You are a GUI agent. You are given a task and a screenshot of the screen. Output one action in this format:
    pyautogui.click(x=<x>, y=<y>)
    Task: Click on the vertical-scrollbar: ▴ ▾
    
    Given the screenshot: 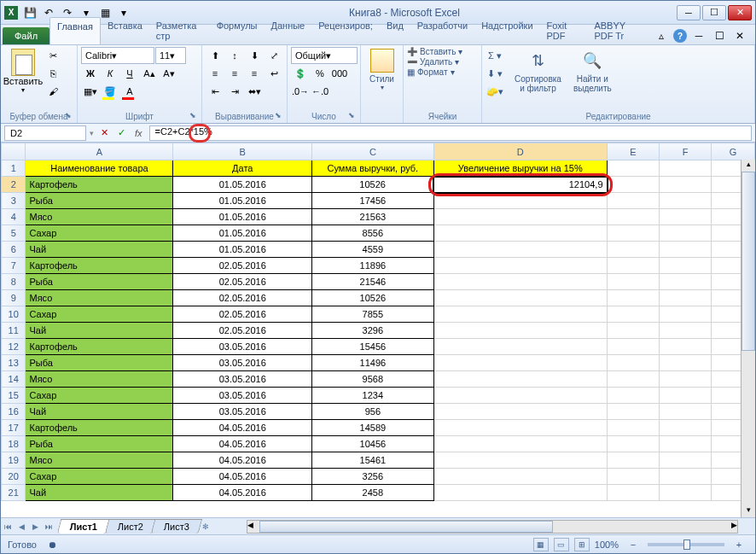 What is the action you would take?
    pyautogui.click(x=747, y=338)
    